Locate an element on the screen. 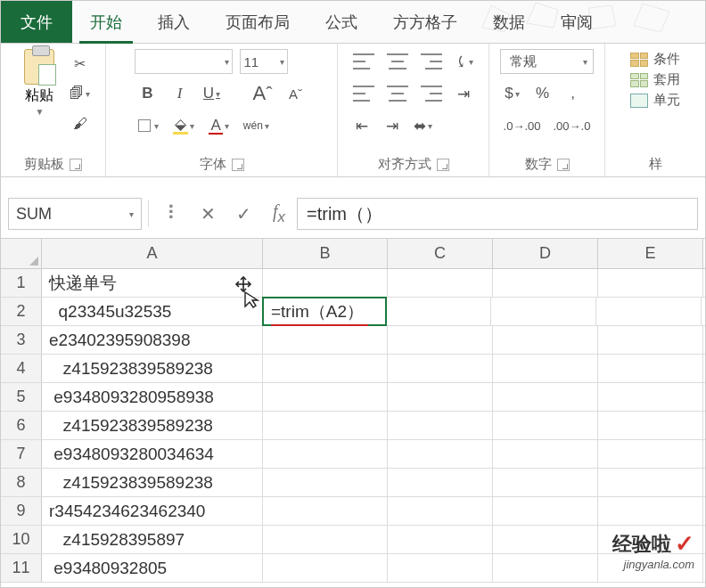 This screenshot has height=588, width=706. orientation-button: ⤹▾ is located at coordinates (464, 61).